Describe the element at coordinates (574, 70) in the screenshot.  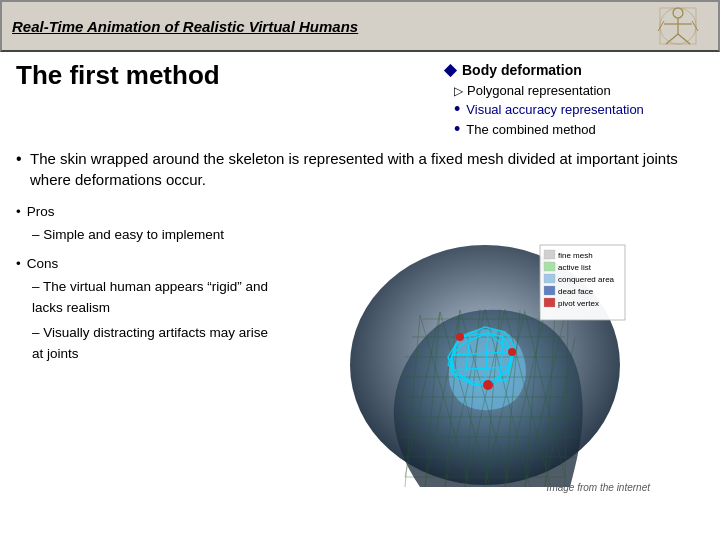
I see `nav-body-deformation: ◆ Body deformation` at that location.